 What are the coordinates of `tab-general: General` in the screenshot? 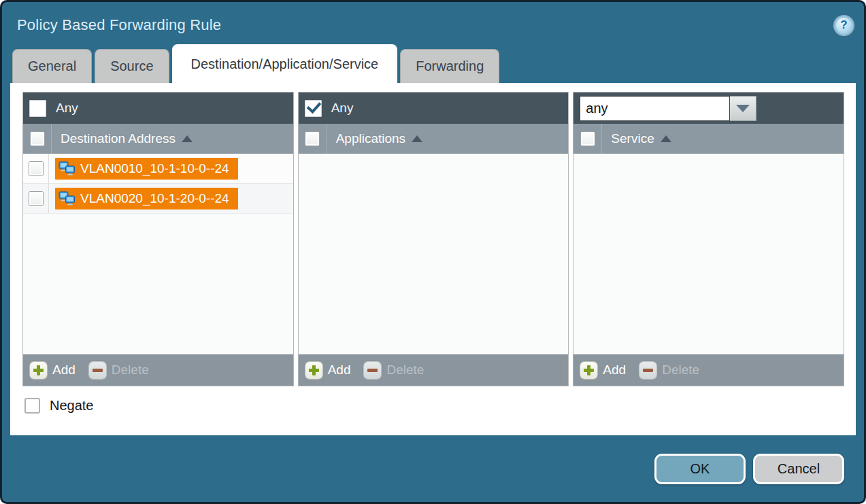 It's located at (52, 66).